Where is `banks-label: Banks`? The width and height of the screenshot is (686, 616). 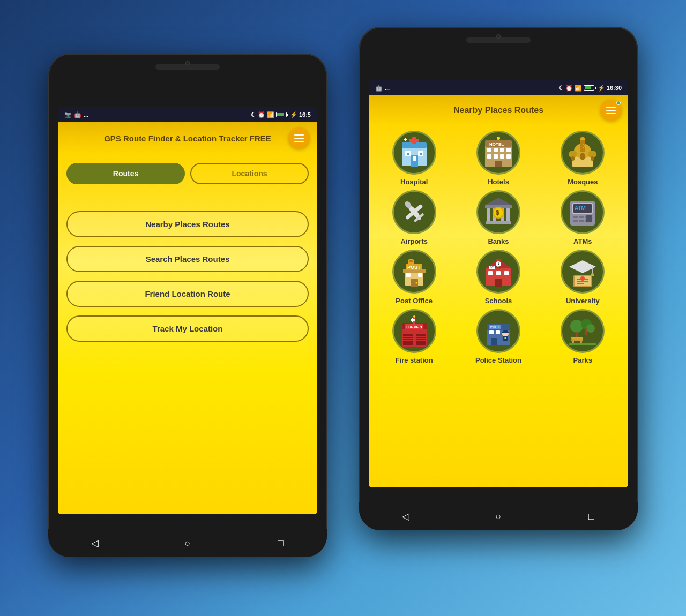 banks-label: Banks is located at coordinates (498, 241).